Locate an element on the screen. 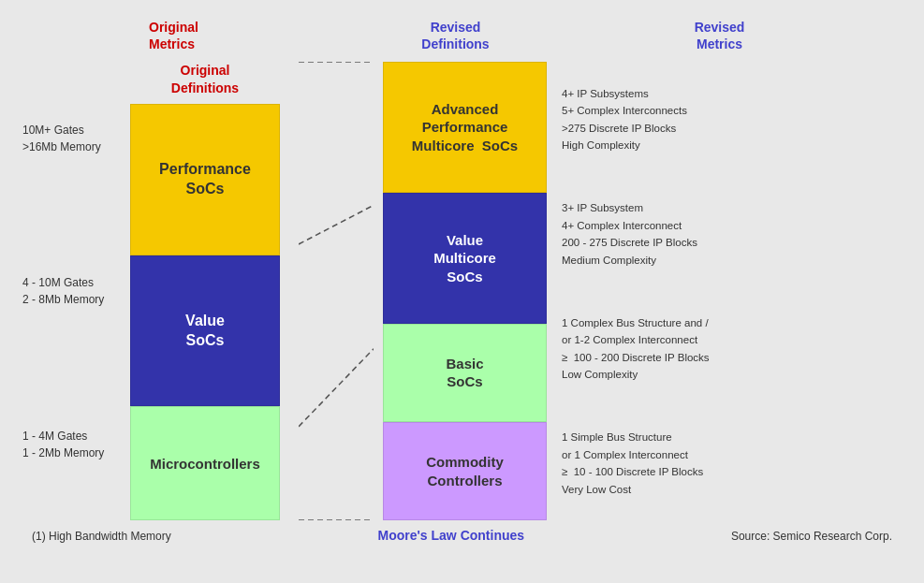  metric-top: 10M+ Gates>16Mb Memory is located at coordinates (73, 138).